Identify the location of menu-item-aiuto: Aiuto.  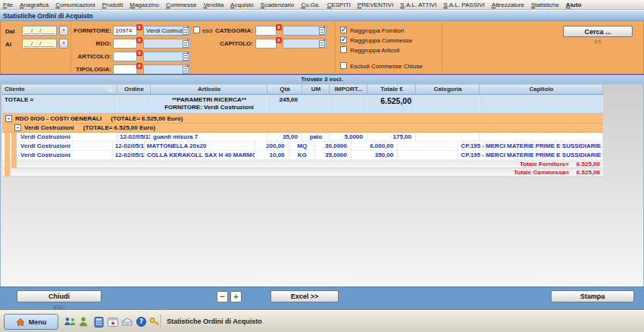
(574, 5).